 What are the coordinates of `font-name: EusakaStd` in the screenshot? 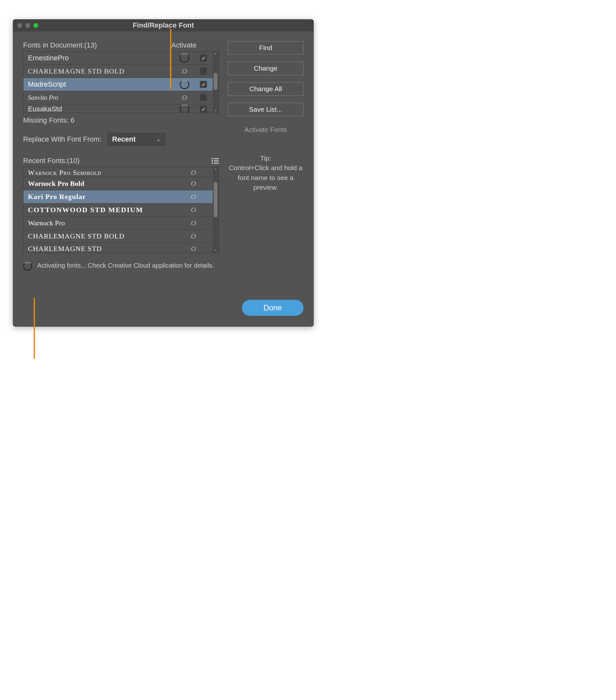 It's located at (99, 109).